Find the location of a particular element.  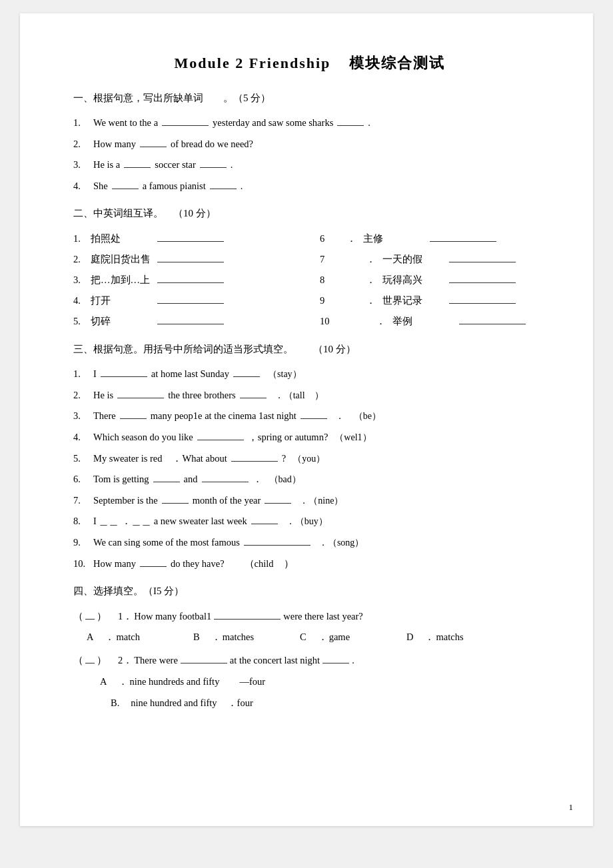

section-4: 四、选择填空。（I5 分） （ ） 1． How many footbal1 w… is located at coordinates (310, 649).